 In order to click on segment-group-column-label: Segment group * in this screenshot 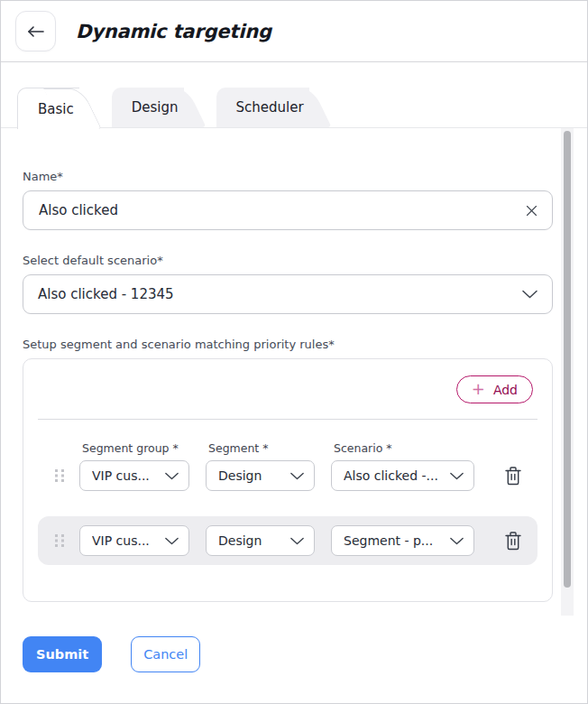, I will do `click(142, 448)`.